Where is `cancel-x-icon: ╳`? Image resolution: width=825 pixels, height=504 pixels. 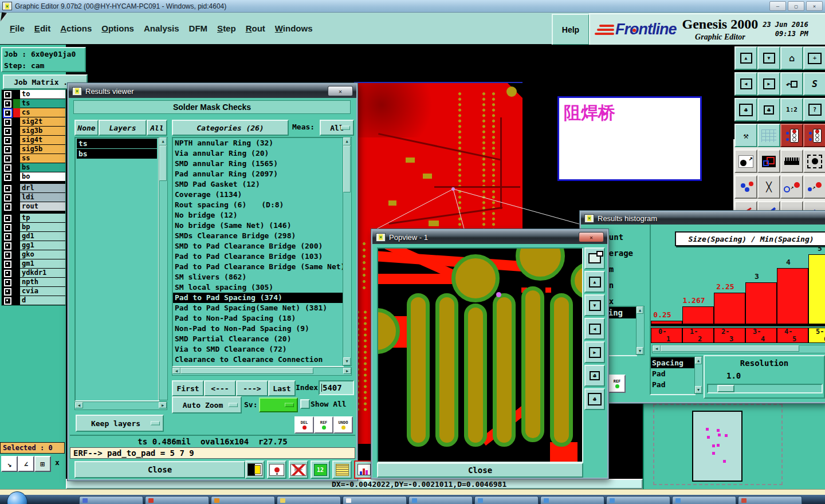 cancel-x-icon: ╳ is located at coordinates (769, 187).